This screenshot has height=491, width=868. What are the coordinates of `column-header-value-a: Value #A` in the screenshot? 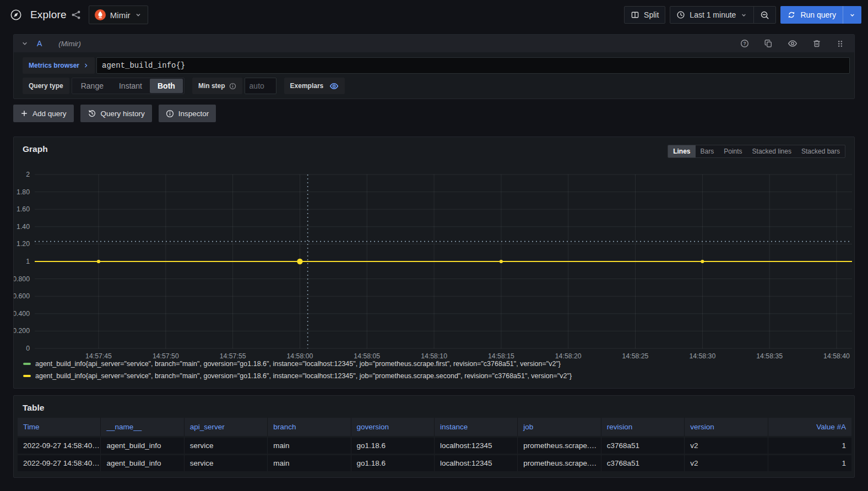 It's located at (810, 427).